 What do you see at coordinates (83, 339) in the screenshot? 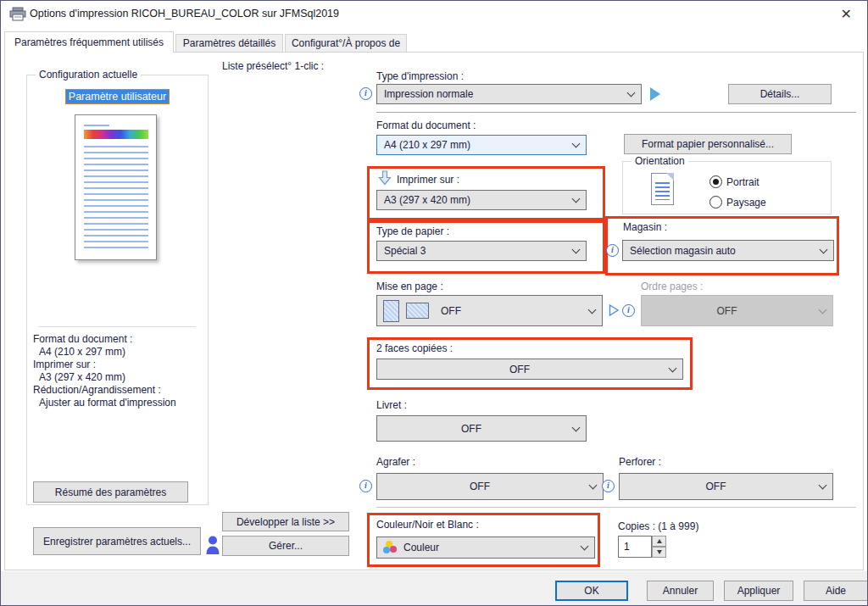
I see `summary-line: Format du document :` at bounding box center [83, 339].